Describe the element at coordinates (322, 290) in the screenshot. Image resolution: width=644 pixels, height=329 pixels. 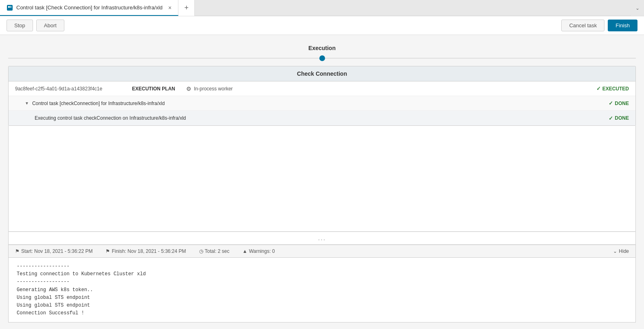
I see `log-line: Generating AWS k8s token..` at that location.